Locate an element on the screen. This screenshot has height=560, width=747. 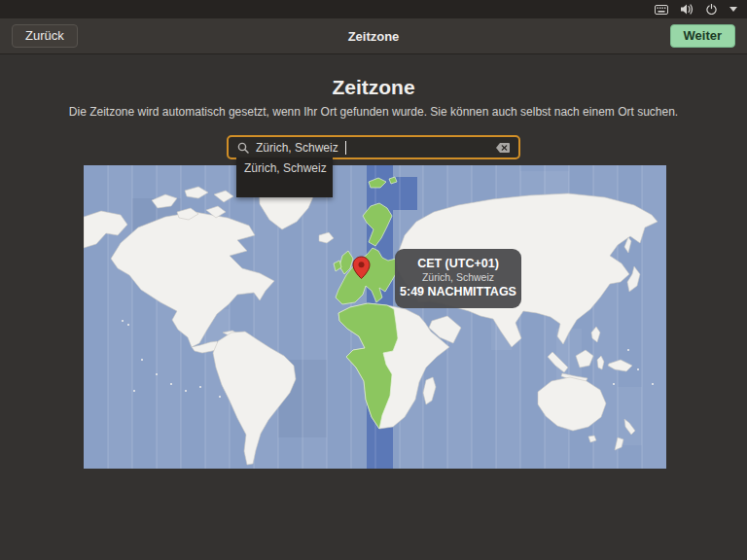
headerbar-title: Zeitzone is located at coordinates (374, 37).